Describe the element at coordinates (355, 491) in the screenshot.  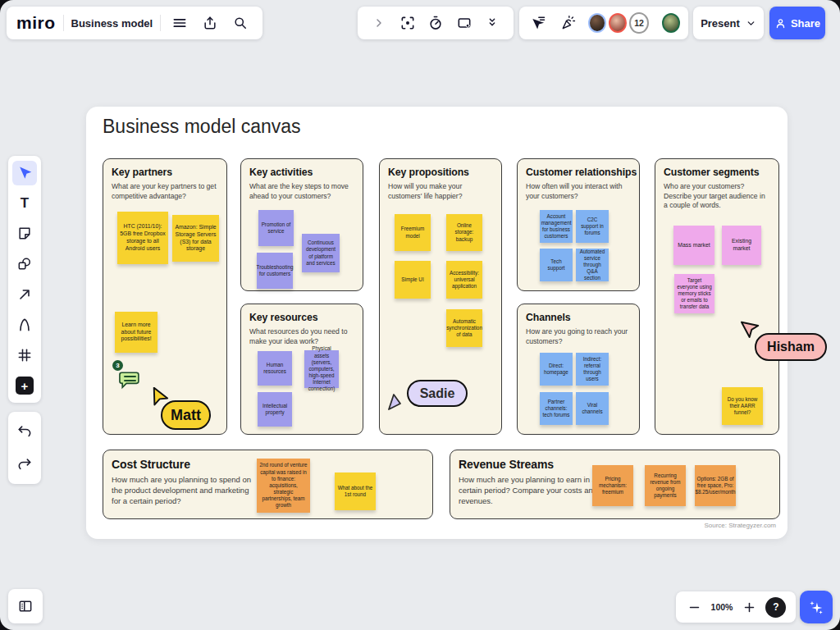
I see `sticky-note: What about the 1st round` at that location.